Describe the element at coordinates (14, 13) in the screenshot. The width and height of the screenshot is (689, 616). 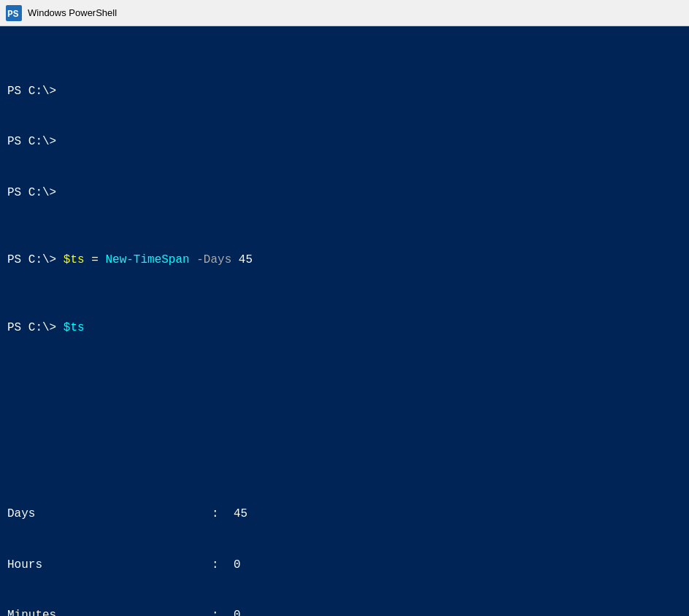
I see `powershell-icon: PS` at that location.